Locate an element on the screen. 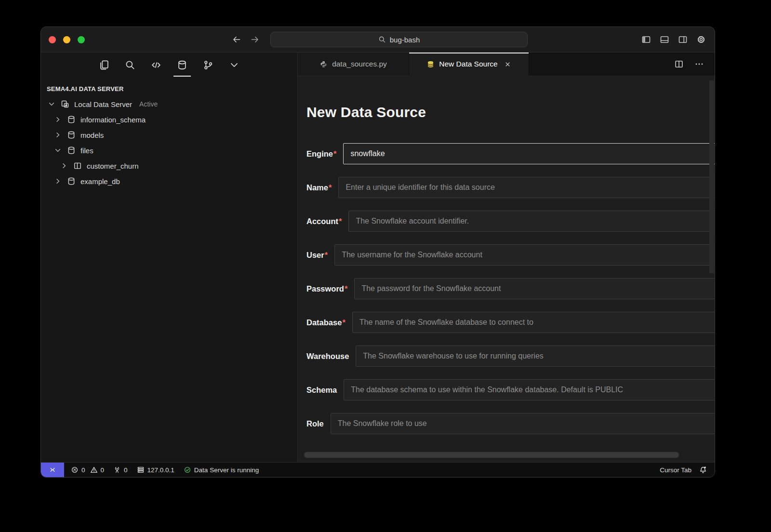 This screenshot has height=532, width=771. editor-tab: New Data Source is located at coordinates (469, 65).